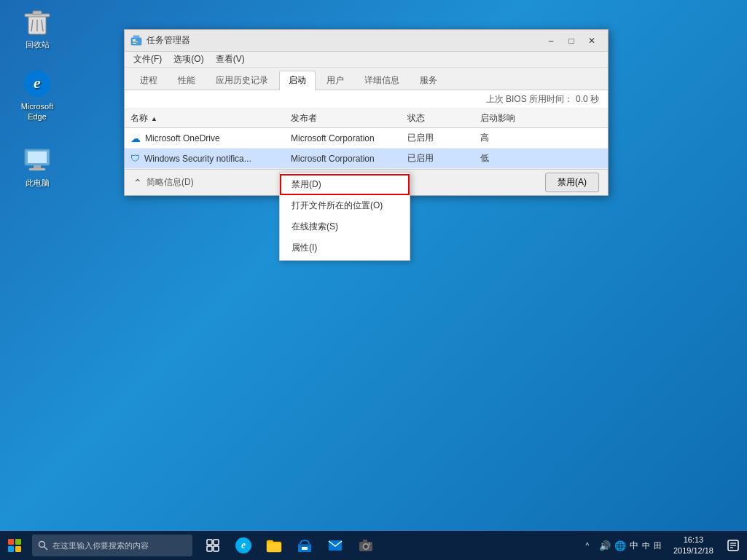 The width and height of the screenshot is (747, 560). I want to click on col-name-header: 名称 ▲, so click(211, 118).